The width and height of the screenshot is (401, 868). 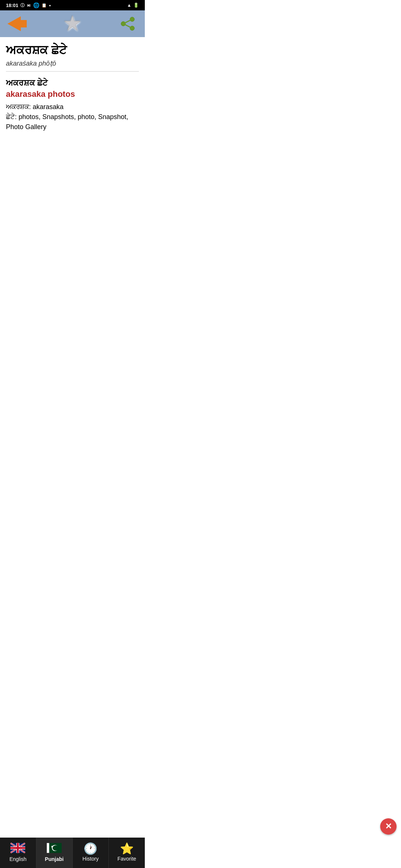 What do you see at coordinates (72, 105) in the screenshot?
I see `definition-section: ਅਕਰਸ਼ਕ ਛੇਟੇ akarasaka photos ਅਕਰਸ਼ਕ: aka…` at bounding box center [72, 105].